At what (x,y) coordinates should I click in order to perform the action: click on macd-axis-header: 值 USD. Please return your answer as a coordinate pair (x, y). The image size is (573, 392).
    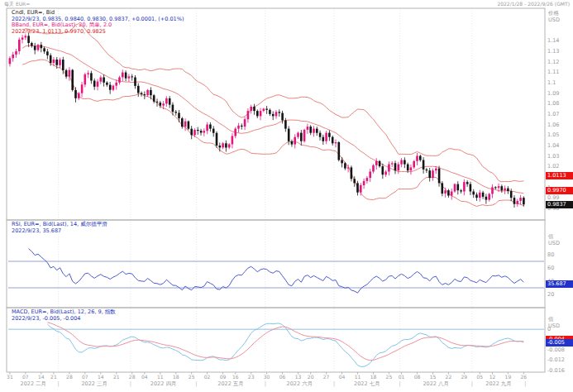
    Looking at the image, I should click on (554, 323).